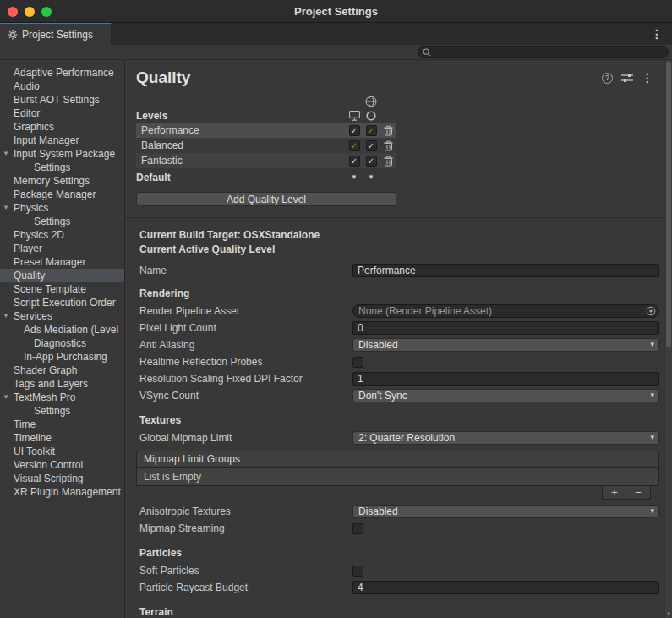  What do you see at coordinates (668, 339) in the screenshot?
I see `scrollbar: ▾` at bounding box center [668, 339].